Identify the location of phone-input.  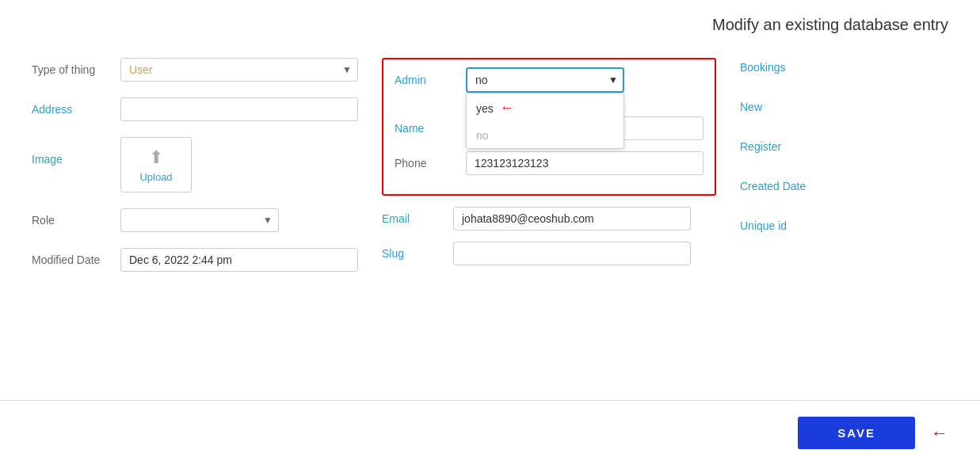
(585, 163).